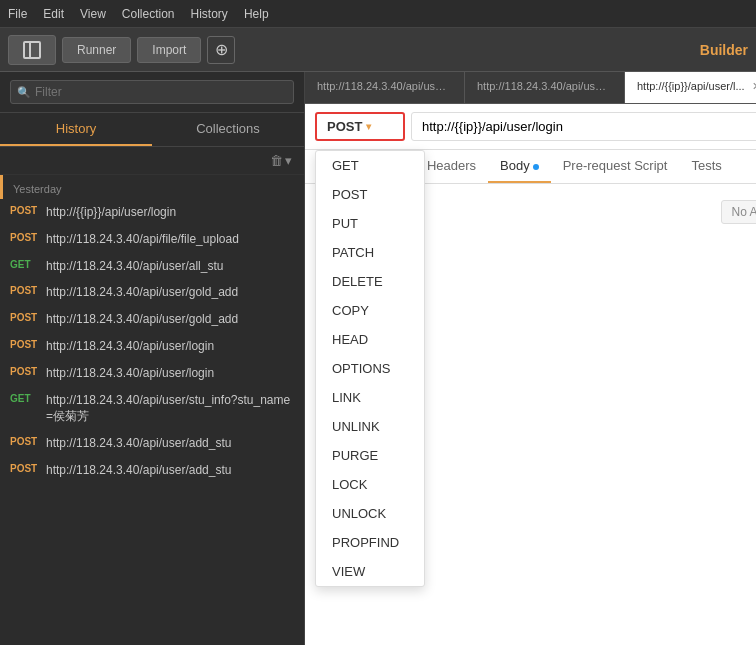 This screenshot has width=756, height=645. I want to click on menu-collection: Collection, so click(148, 14).